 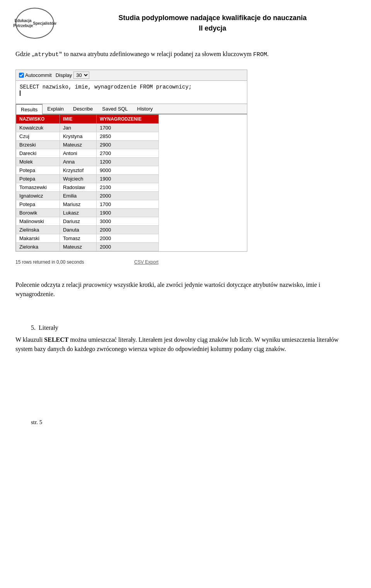 I want to click on cell-r7-c1: Radoslaw, so click(x=78, y=187).